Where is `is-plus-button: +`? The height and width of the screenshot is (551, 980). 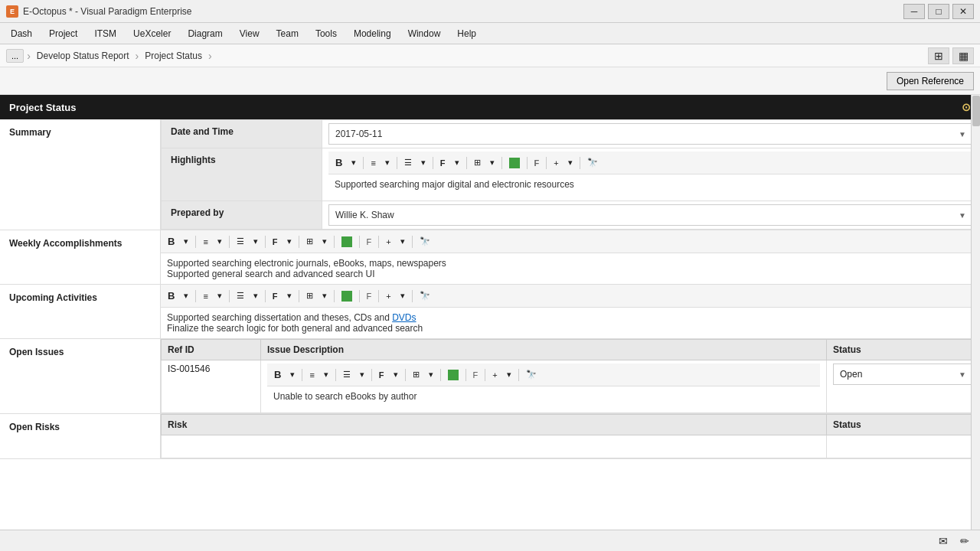
is-plus-button: + is located at coordinates (495, 375).